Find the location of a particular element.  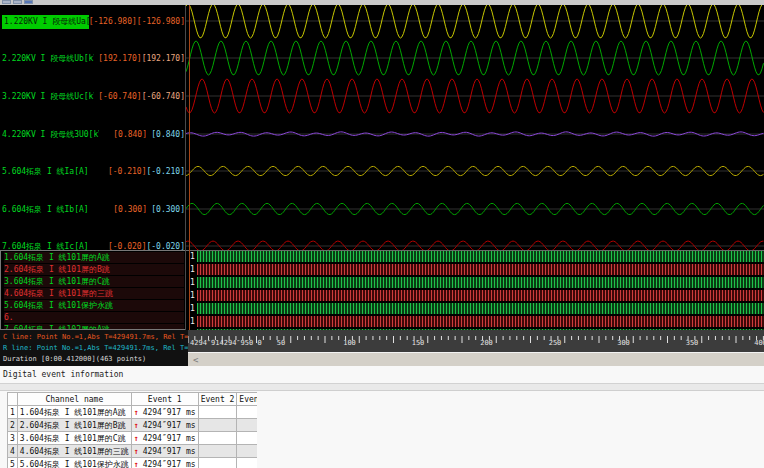

time-ruler: 4294″914294″950 0 5010015020025030035040… is located at coordinates (476, 341).